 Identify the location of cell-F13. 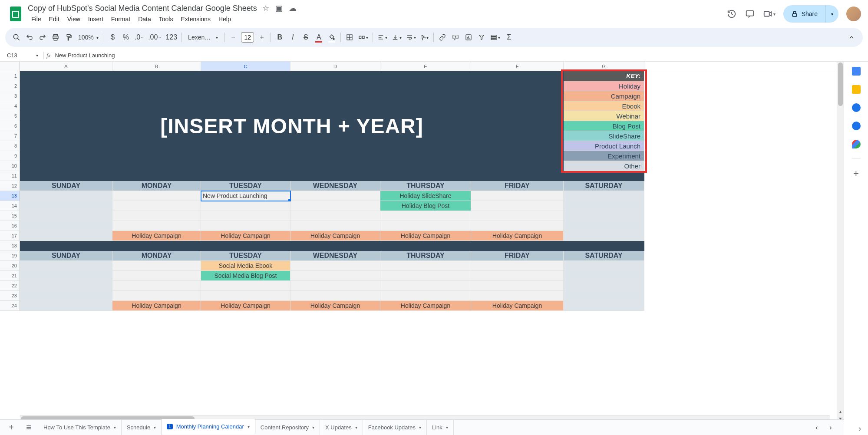
(518, 196).